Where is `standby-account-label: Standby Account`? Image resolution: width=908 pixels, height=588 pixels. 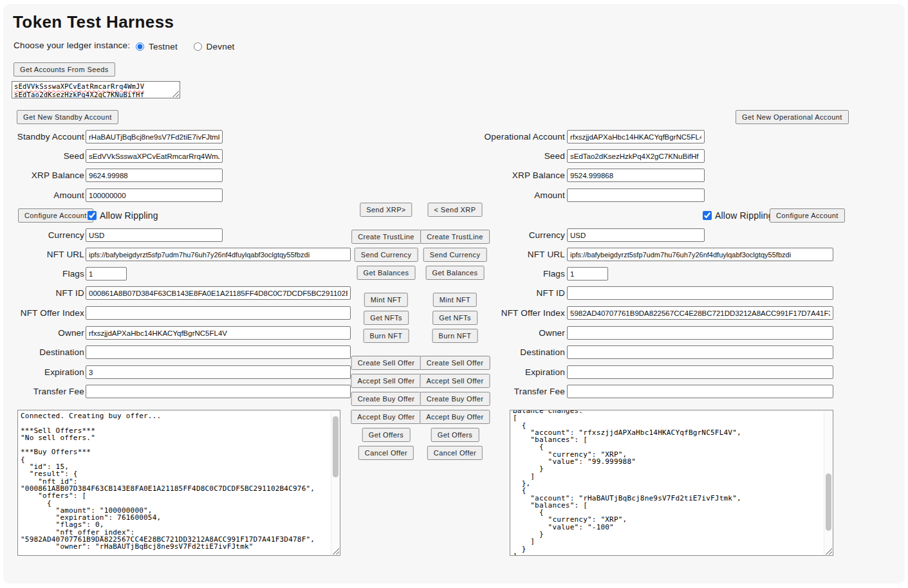 standby-account-label: Standby Account is located at coordinates (42, 136).